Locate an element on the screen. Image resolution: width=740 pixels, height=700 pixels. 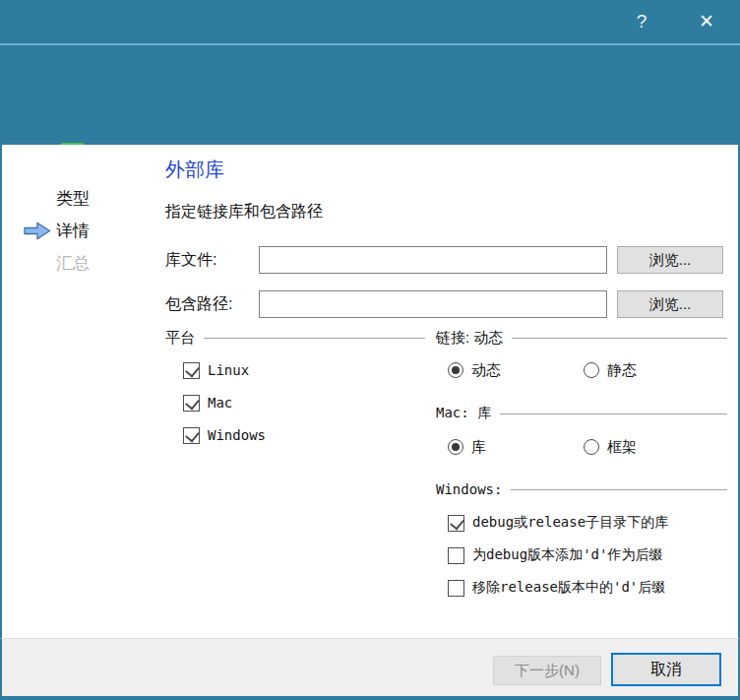
wizard-step-type: 类型 is located at coordinates (73, 199).